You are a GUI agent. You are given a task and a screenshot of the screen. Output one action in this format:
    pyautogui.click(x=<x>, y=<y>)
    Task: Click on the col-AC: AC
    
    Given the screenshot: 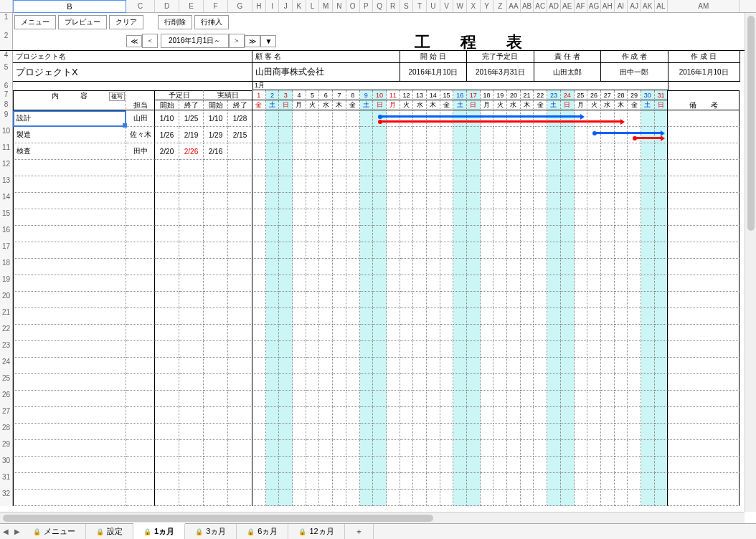 What is the action you would take?
    pyautogui.click(x=541, y=6)
    